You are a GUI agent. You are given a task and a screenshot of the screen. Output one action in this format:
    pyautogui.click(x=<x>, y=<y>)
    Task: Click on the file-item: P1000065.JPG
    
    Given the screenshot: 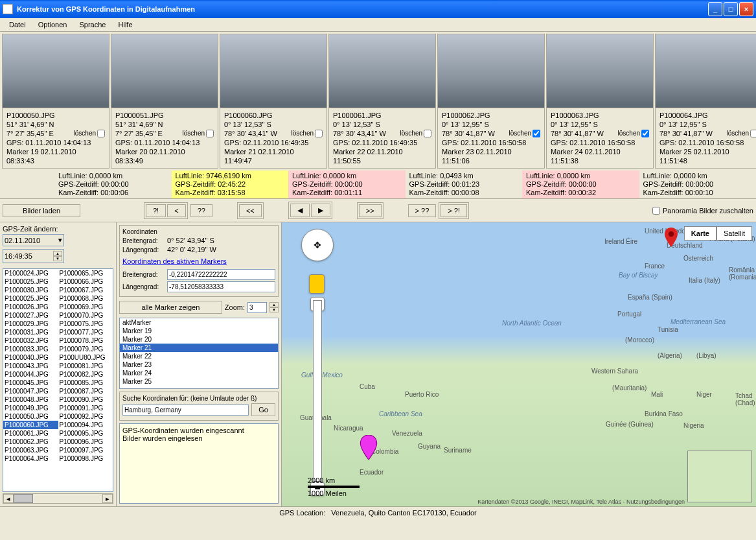 What is the action you would take?
    pyautogui.click(x=86, y=274)
    